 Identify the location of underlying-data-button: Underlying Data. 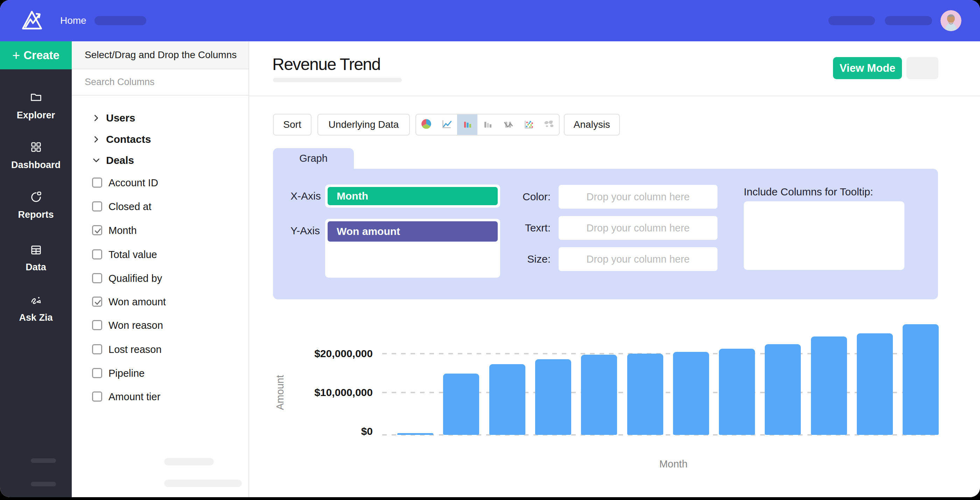
(364, 125).